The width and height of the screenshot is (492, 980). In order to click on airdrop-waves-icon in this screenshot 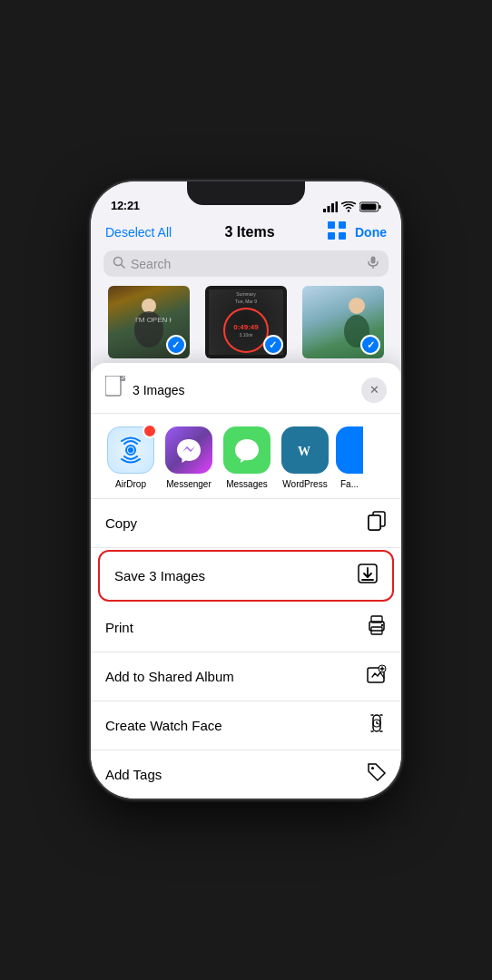, I will do `click(131, 450)`.